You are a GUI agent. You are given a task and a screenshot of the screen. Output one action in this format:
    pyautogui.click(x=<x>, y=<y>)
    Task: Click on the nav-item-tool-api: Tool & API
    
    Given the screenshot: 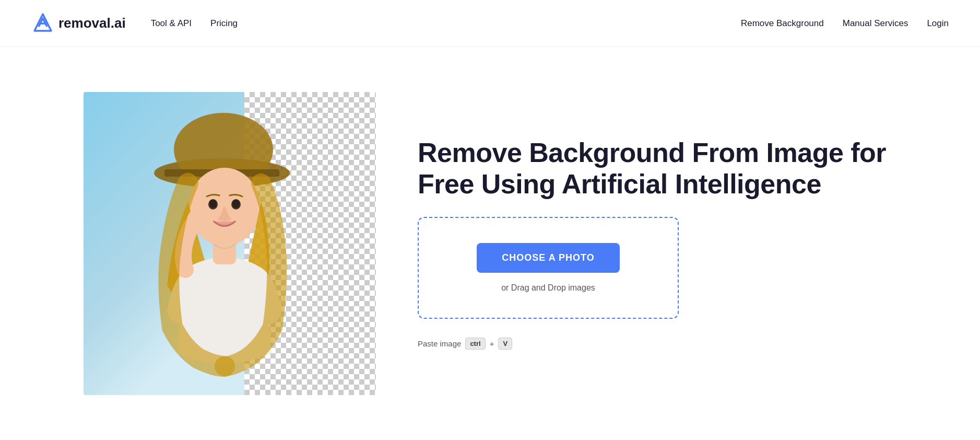 What is the action you would take?
    pyautogui.click(x=171, y=24)
    